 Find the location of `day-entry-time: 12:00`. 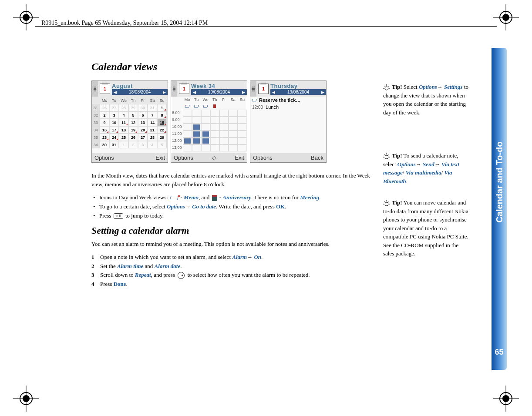

day-entry-time: 12:00 is located at coordinates (258, 107).